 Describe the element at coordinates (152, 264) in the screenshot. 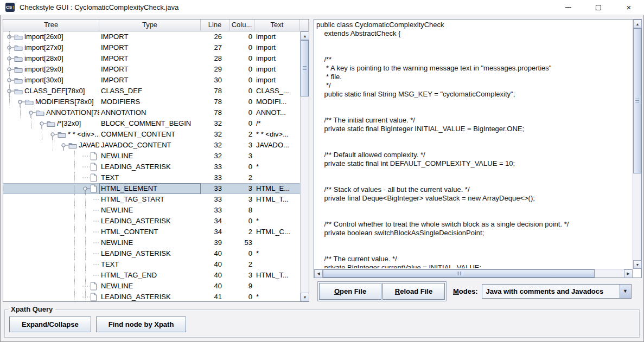

I see `tree-row: TEXT402` at that location.